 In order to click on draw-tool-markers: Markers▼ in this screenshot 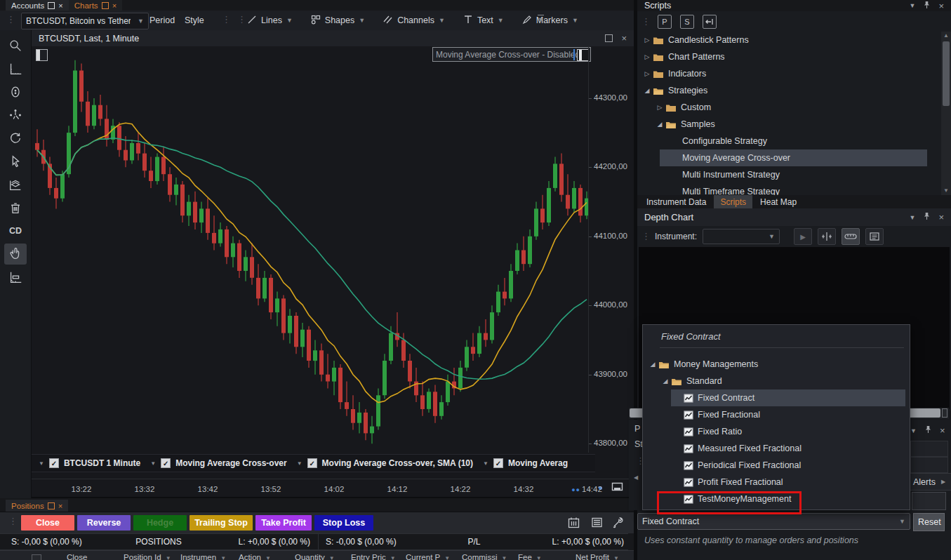, I will do `click(550, 21)`.